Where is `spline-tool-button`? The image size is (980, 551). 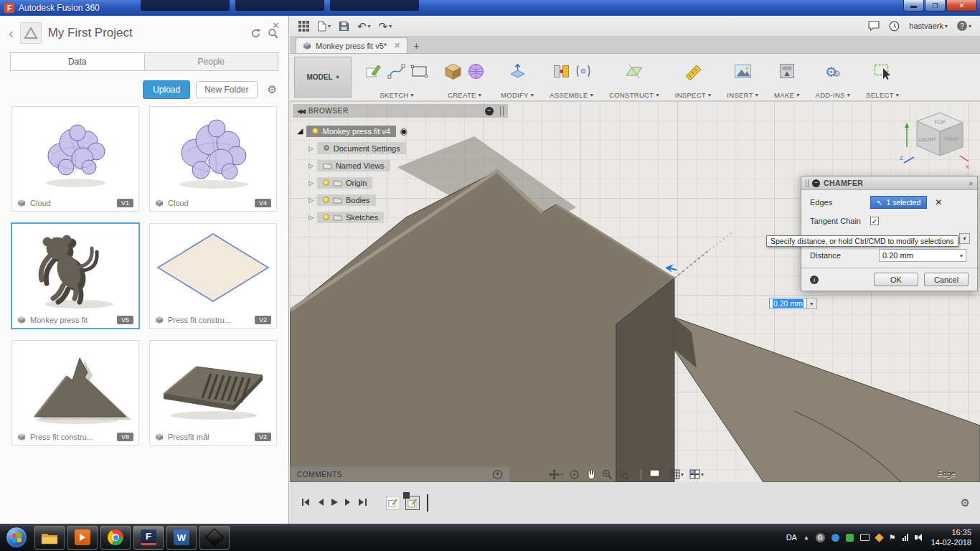 spline-tool-button is located at coordinates (396, 72).